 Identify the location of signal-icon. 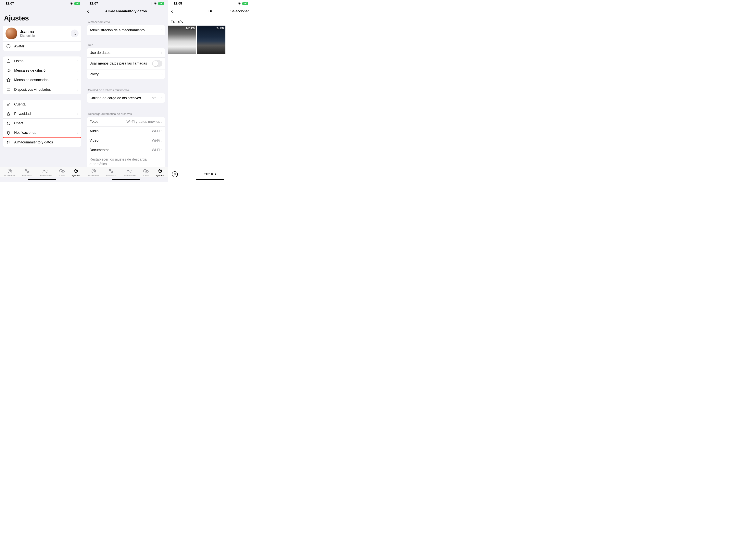
(235, 3).